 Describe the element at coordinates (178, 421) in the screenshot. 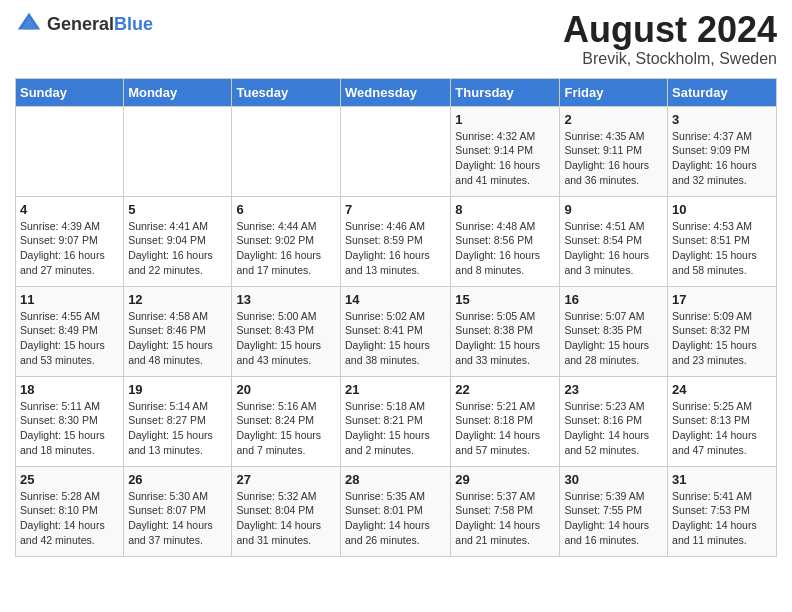

I see `table-row: 19Sunrise: 5:14 AM Sunset: 8:27 PM Dayli…` at that location.